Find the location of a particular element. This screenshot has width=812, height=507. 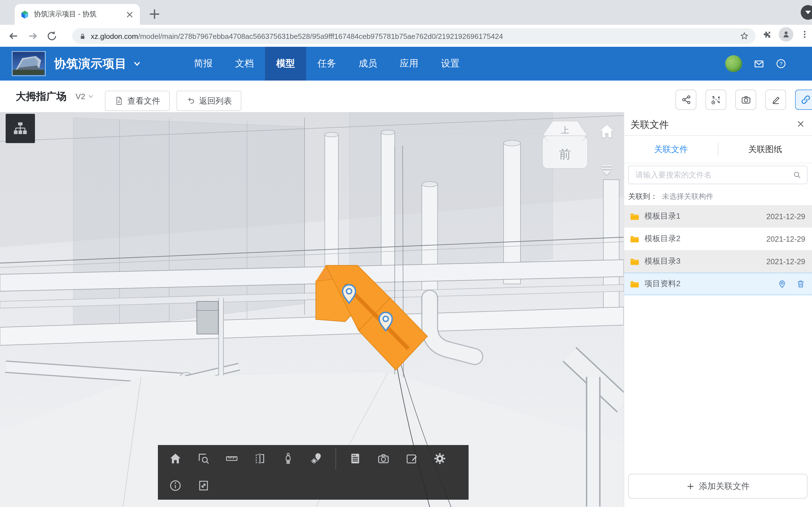

subheader-button-查看文件: 查看文件 is located at coordinates (138, 101).